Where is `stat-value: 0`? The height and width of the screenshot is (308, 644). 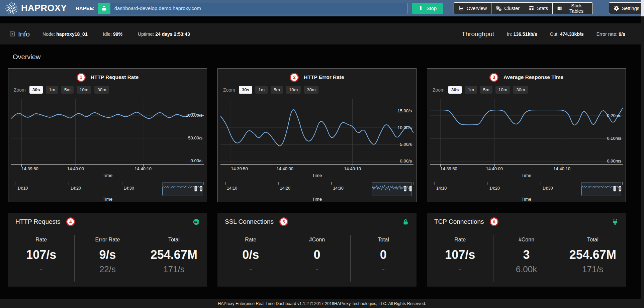 stat-value: 0 is located at coordinates (317, 255).